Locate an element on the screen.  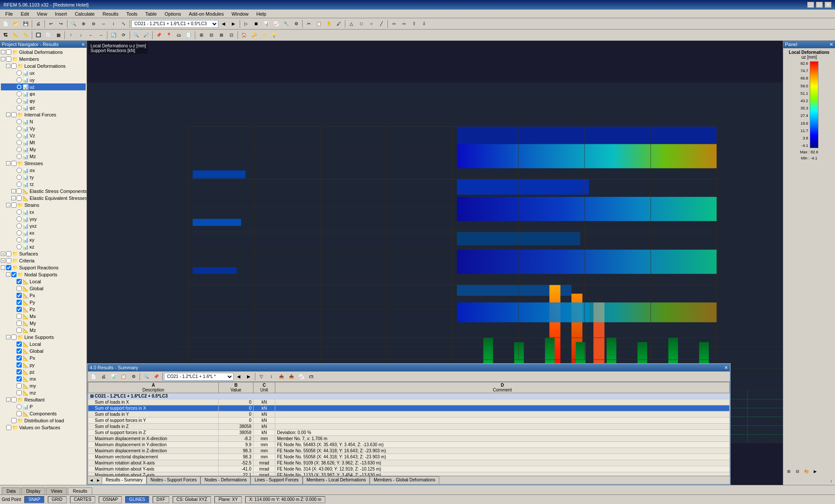
tb-c: 📏 is located at coordinates (26, 35).